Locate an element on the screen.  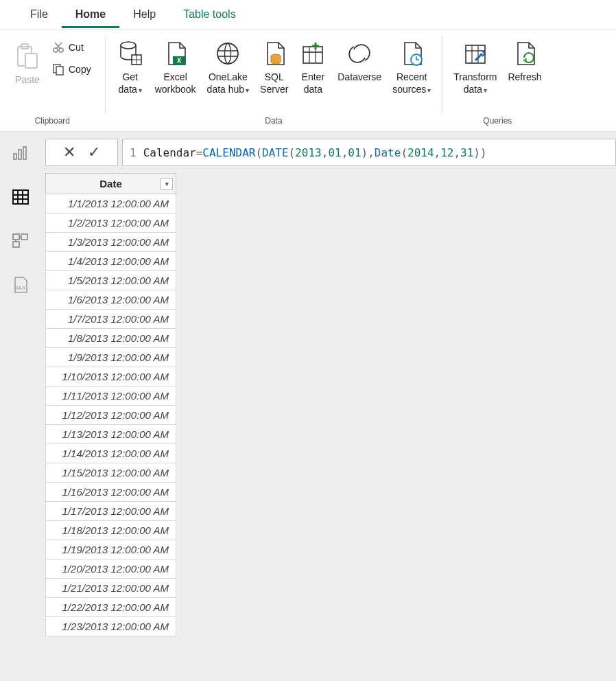
column-header-date: Date ▾ is located at coordinates (111, 184).